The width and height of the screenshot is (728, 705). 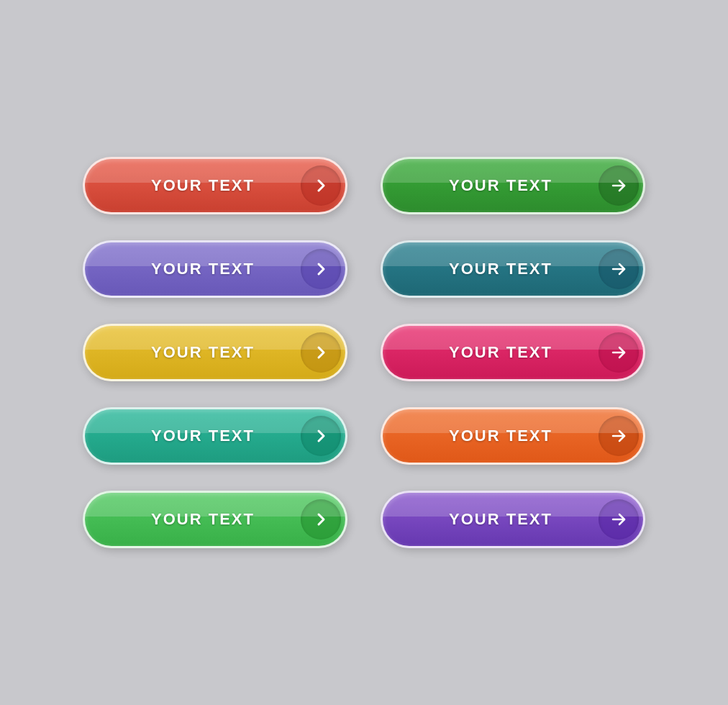 I want to click on button-wrap-btn-purple: YOUR TEXT, so click(x=215, y=269).